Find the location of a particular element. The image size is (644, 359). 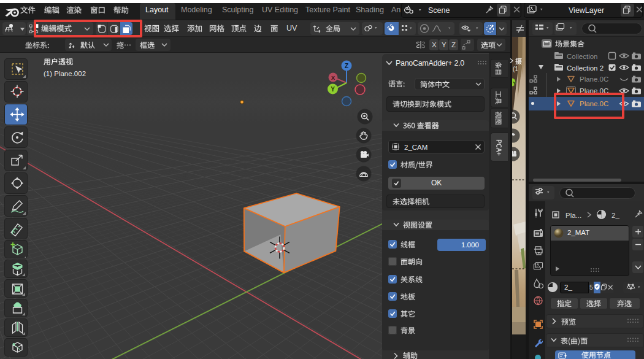

svg-text: X is located at coordinates (333, 78).